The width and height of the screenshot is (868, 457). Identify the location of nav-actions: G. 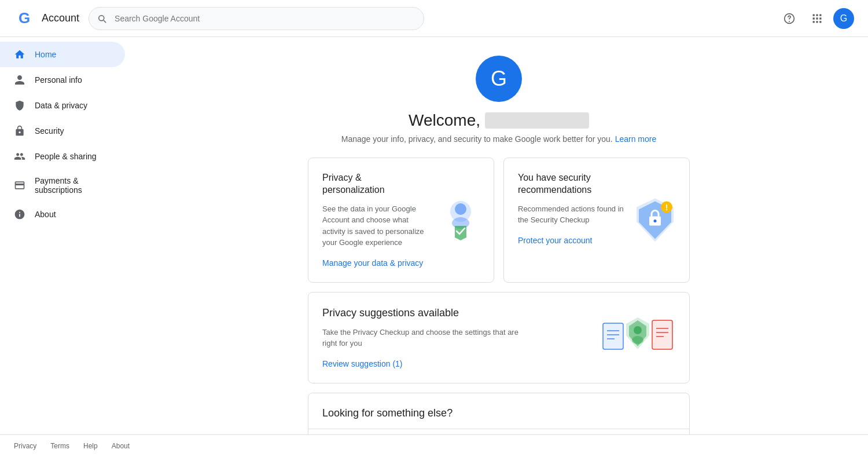
(816, 19).